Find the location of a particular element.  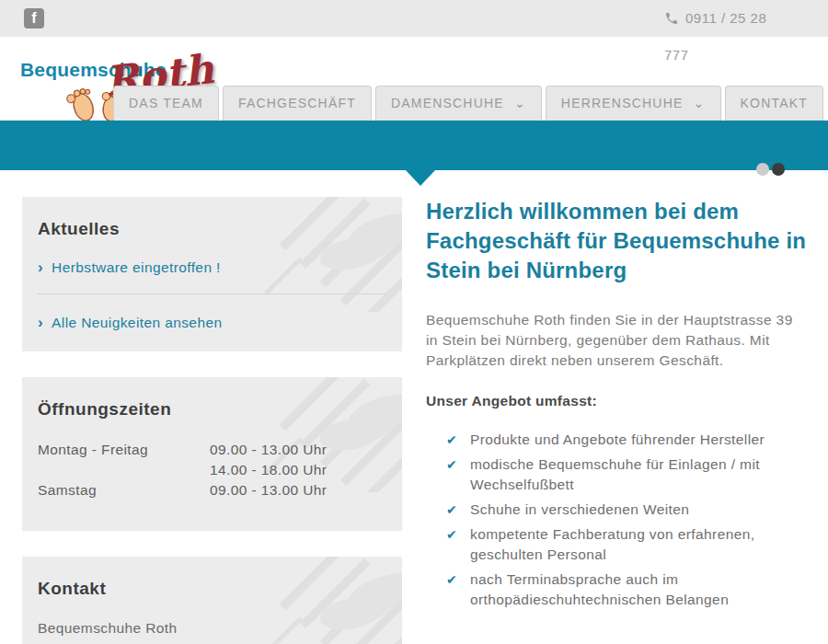

page-title: Herzlich willkommen bei dem Fachgeschäft… is located at coordinates (617, 241).